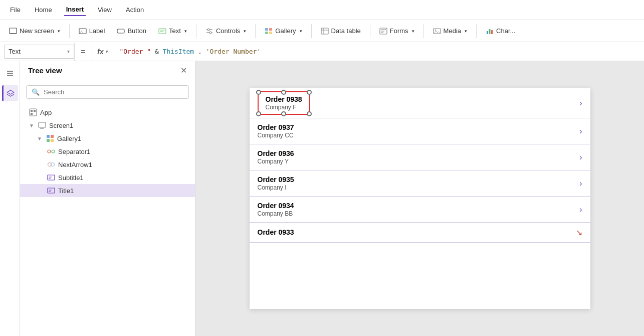 The image size is (644, 336). I want to click on forms-icon, so click(383, 31).